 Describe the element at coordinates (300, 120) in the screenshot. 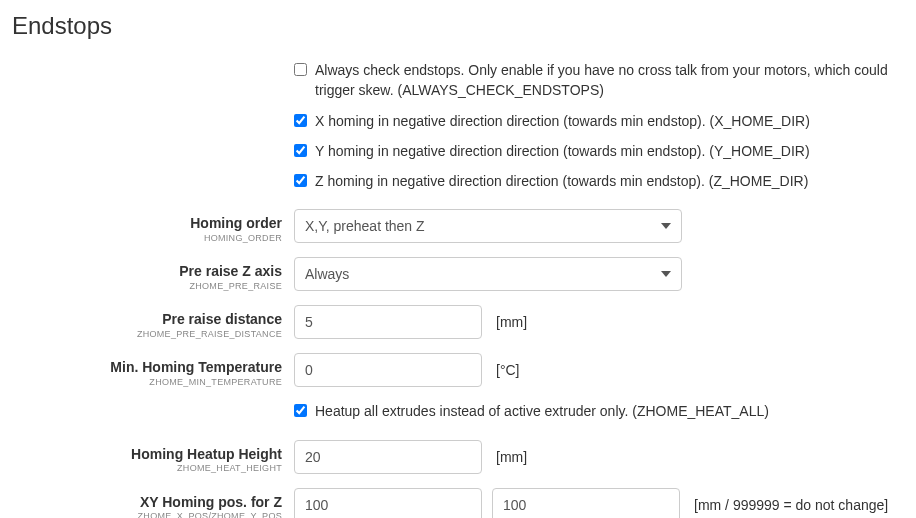

I see `x-home-dir-checkbox` at that location.